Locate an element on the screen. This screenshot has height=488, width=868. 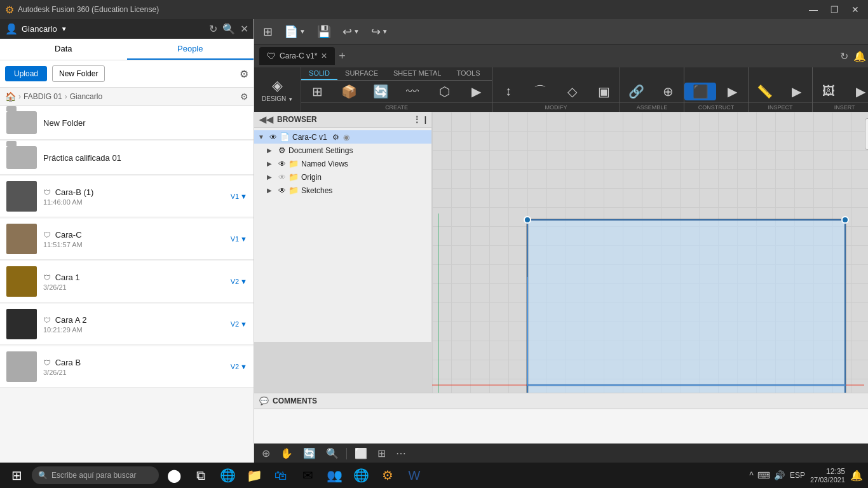
press-pull-button: ↕ is located at coordinates (508, 92).